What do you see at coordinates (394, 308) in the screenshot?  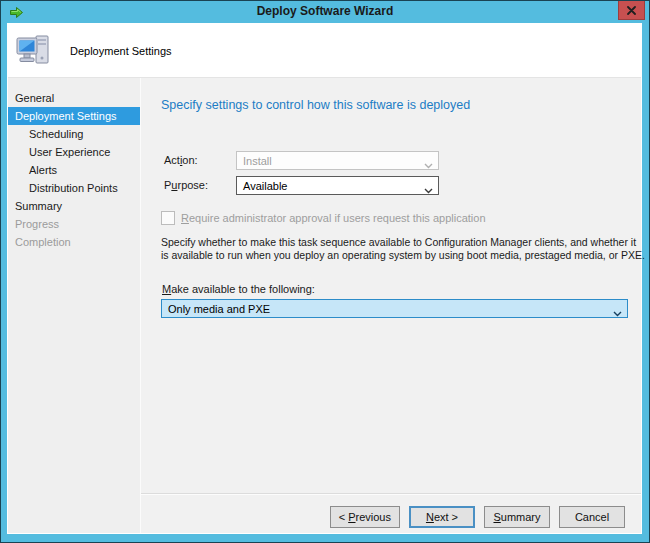 I see `make-available-select: Only media and PXE` at bounding box center [394, 308].